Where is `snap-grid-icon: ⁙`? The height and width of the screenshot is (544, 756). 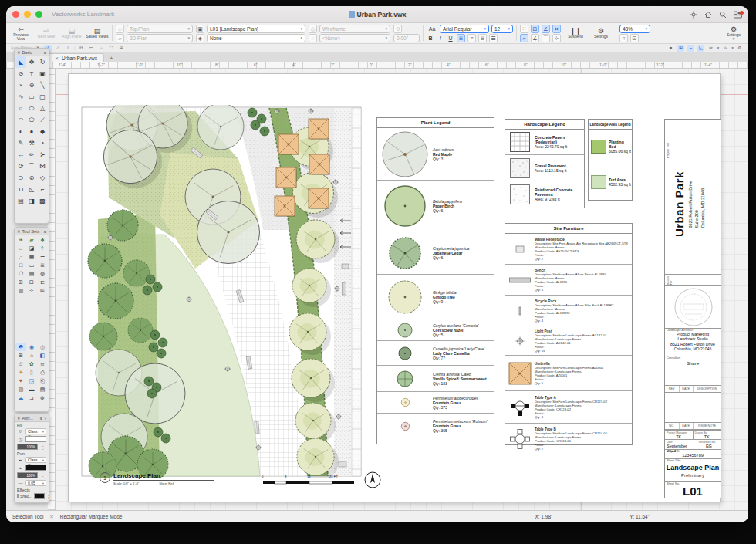
snap-grid-icon: ⁙ is located at coordinates (525, 29).